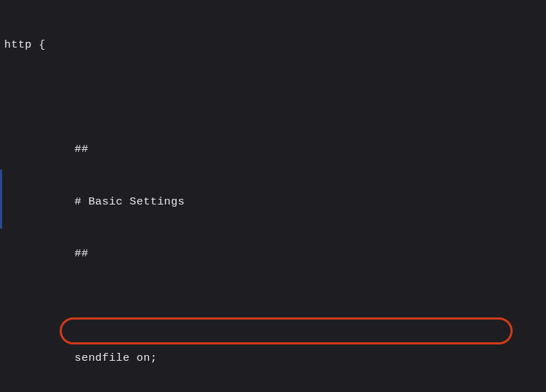  What do you see at coordinates (275, 45) in the screenshot?
I see `code-line: http {` at bounding box center [275, 45].